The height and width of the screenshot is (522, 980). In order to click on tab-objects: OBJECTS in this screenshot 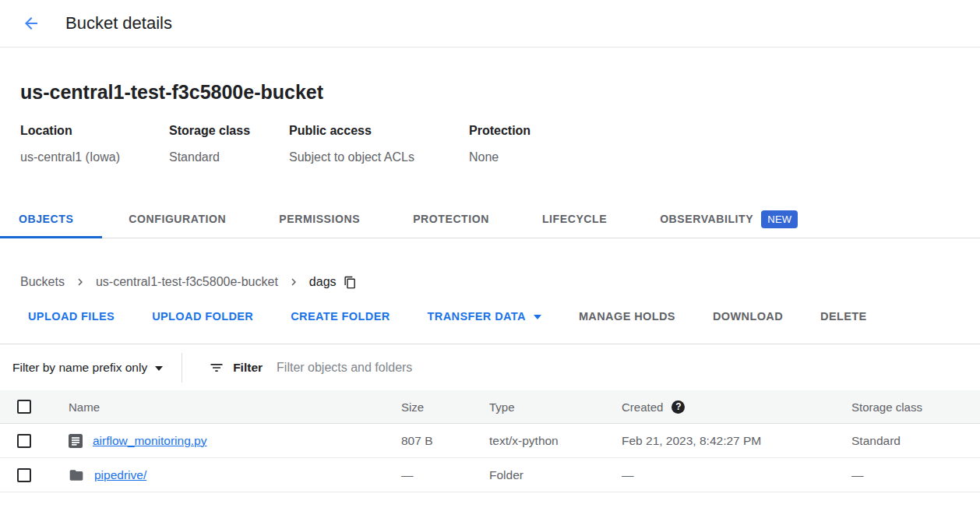, I will do `click(51, 219)`.